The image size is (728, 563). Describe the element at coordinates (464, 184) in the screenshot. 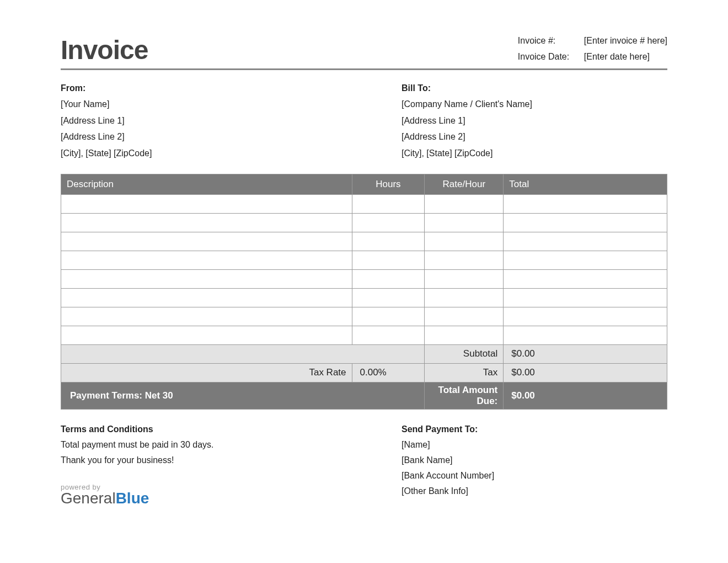

I see `col-header-rate: Rate/Hour` at that location.